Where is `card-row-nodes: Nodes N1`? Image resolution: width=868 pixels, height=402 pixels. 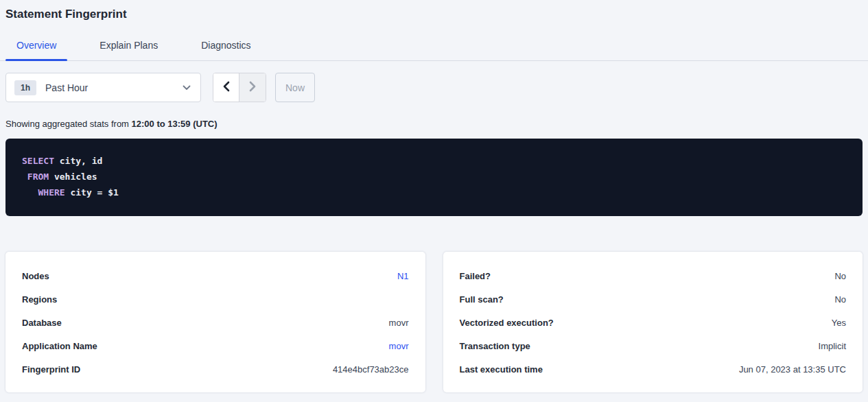 card-row-nodes: Nodes N1 is located at coordinates (215, 276).